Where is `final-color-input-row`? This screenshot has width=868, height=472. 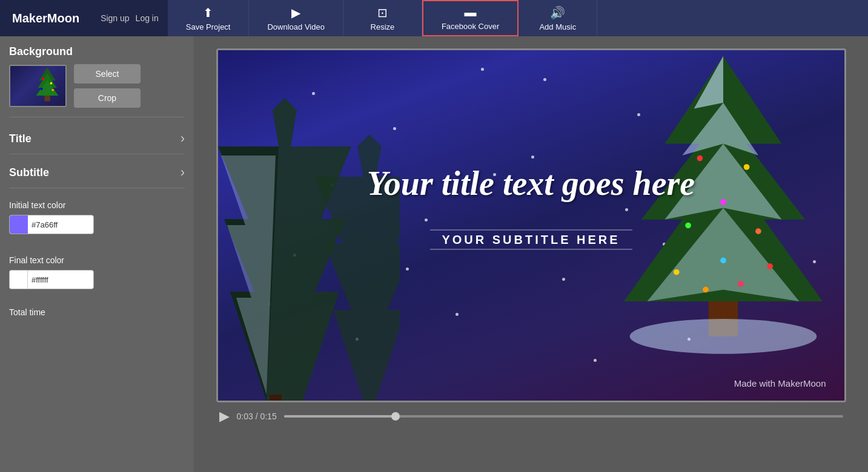 final-color-input-row is located at coordinates (51, 280).